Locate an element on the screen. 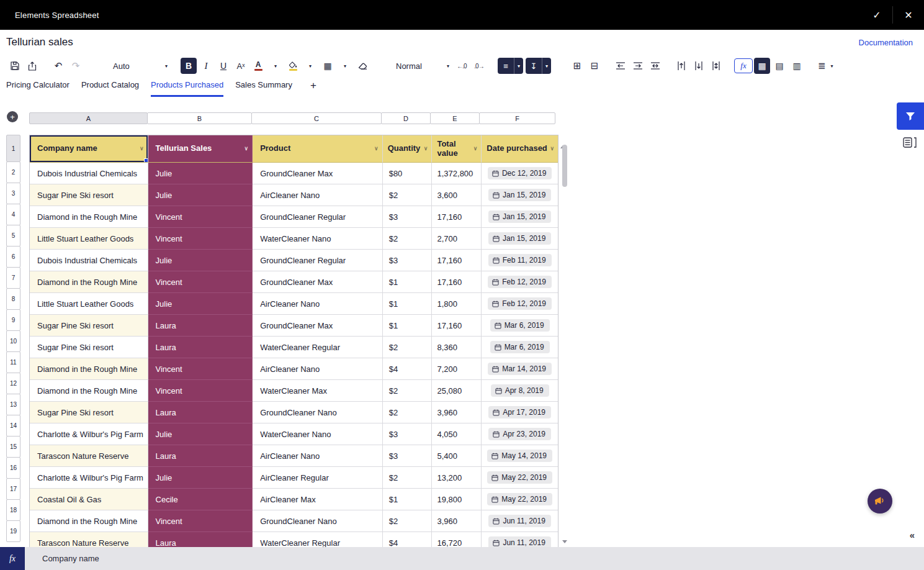 The image size is (924, 570). date-chip: Dec 12, 2019 is located at coordinates (520, 173).